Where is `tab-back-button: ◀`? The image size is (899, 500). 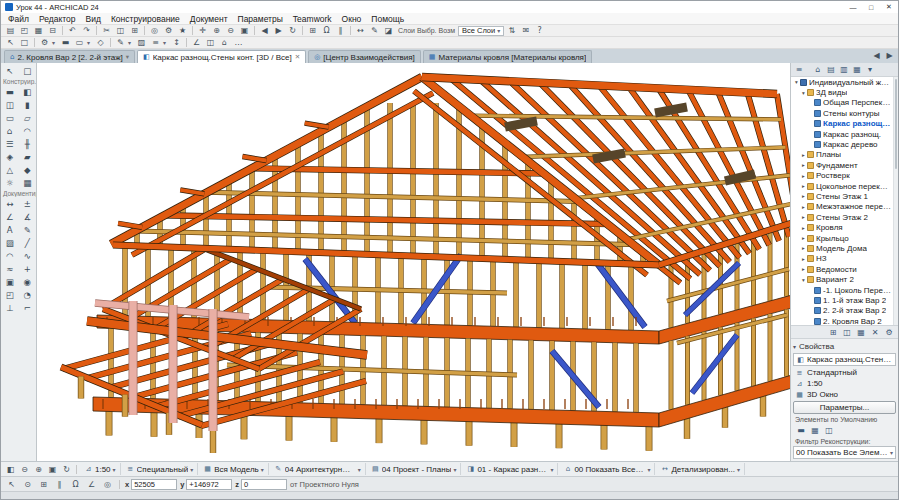
tab-back-button: ◀ is located at coordinates (876, 56).